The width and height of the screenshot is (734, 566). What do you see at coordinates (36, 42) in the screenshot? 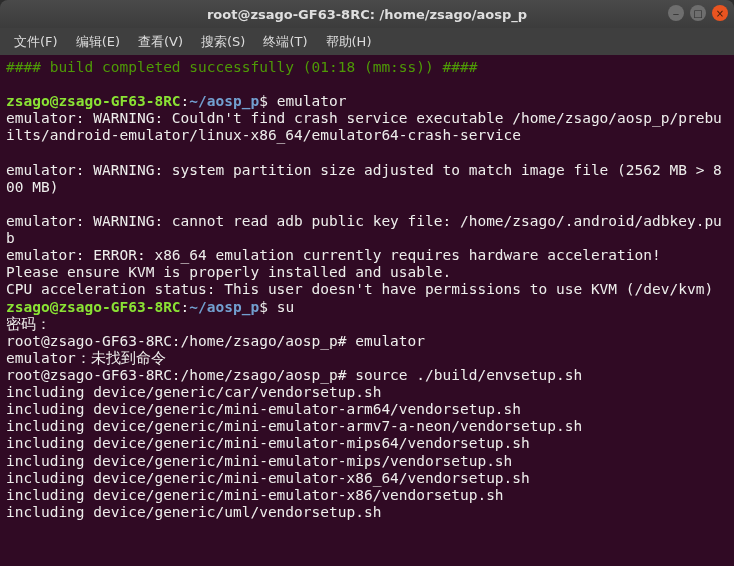
I see `menu-file: 文件(F)` at bounding box center [36, 42].